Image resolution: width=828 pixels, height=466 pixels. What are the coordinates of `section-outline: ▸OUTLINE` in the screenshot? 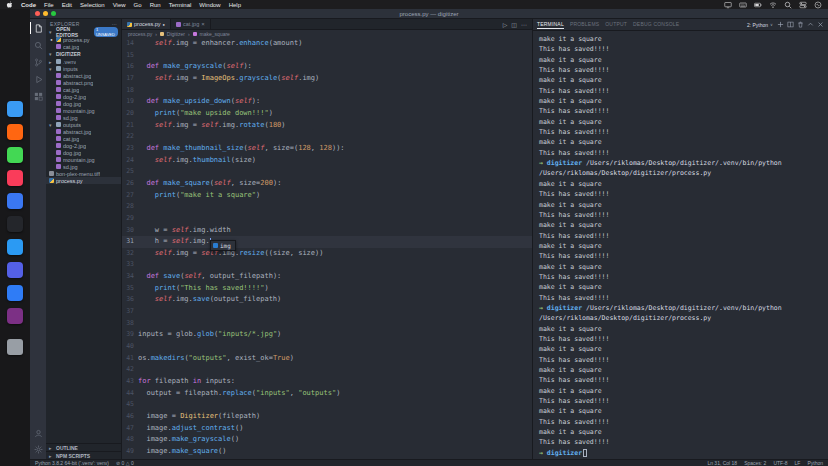 It's located at (84, 447).